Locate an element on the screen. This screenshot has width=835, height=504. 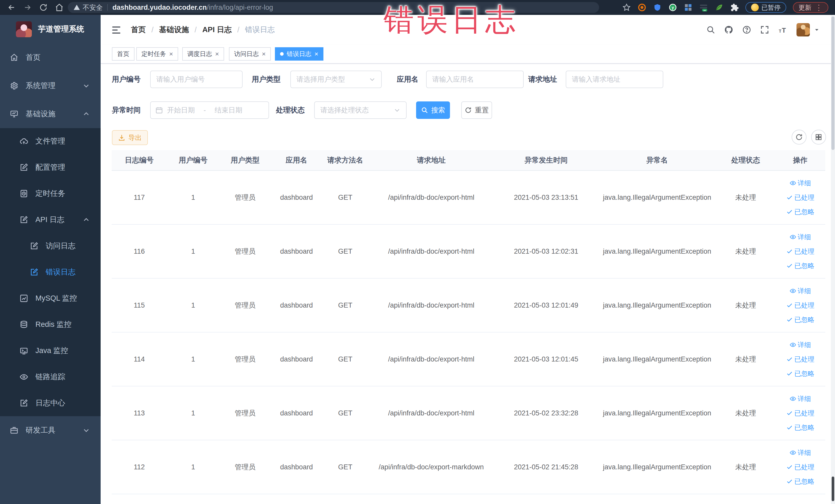
table-cell: 管理员 is located at coordinates (245, 251).